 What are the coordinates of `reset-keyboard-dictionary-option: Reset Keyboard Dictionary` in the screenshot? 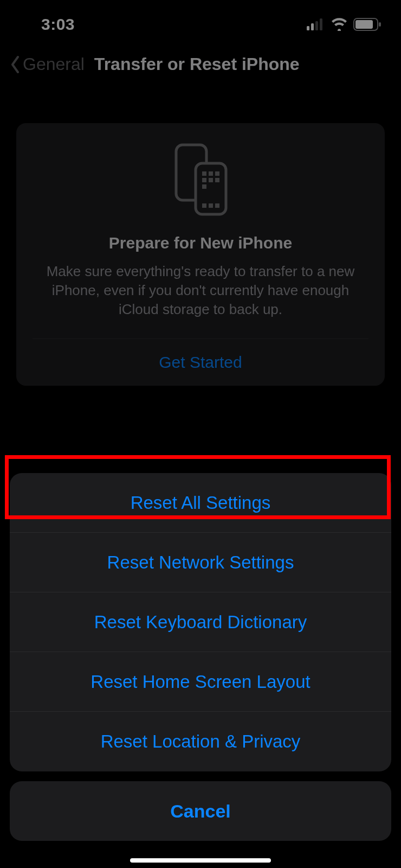 It's located at (200, 622).